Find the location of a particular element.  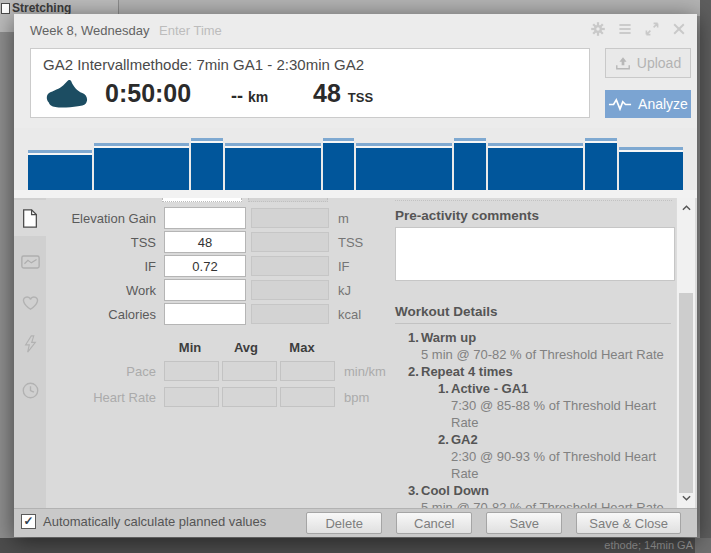

chart-bars is located at coordinates (356, 159).